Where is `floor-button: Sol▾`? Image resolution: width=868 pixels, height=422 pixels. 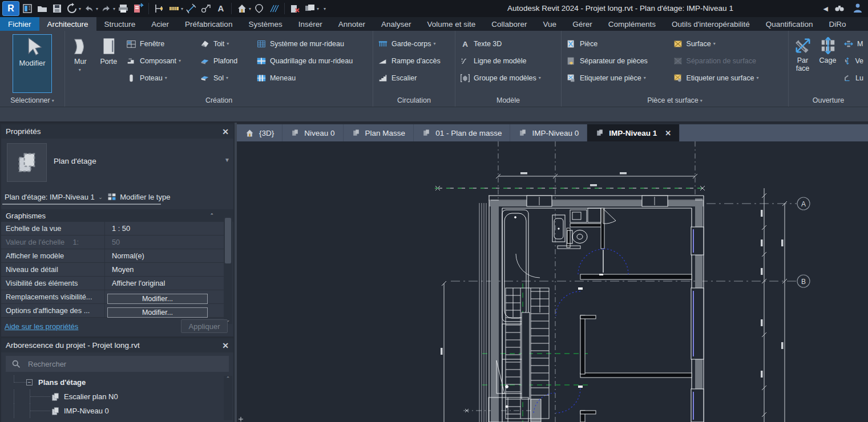
floor-button: Sol▾ is located at coordinates (225, 78).